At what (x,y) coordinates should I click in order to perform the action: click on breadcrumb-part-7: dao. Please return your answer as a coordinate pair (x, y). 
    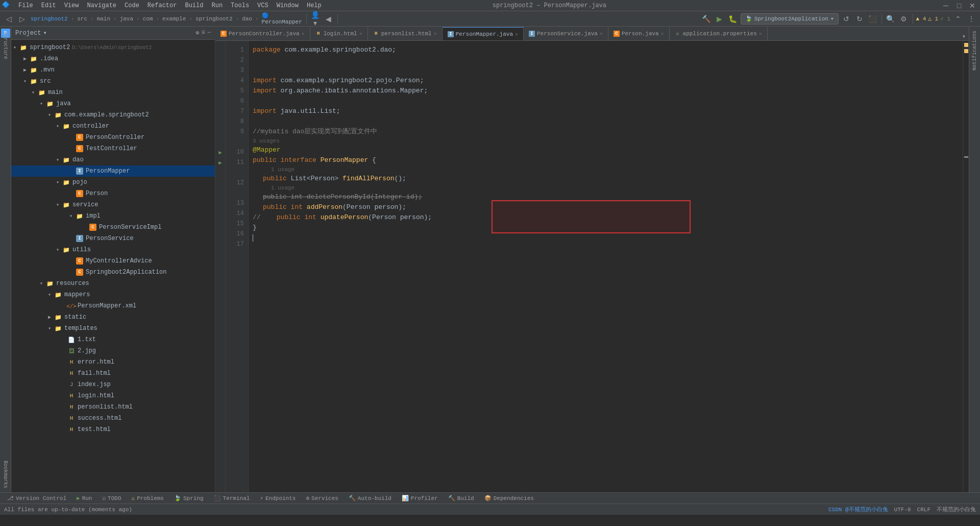
    Looking at the image, I should click on (247, 19).